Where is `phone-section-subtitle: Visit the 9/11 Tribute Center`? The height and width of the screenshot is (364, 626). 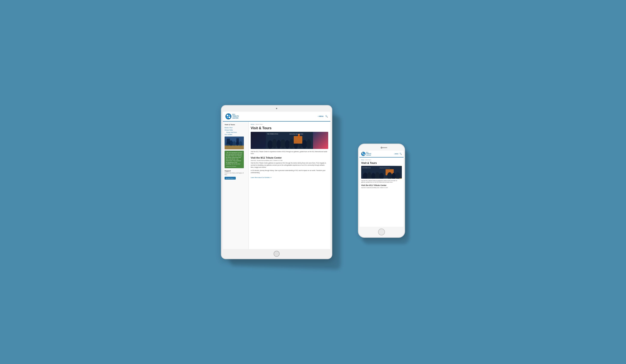 phone-section-subtitle: Visit the 9/11 Tribute Center is located at coordinates (382, 185).